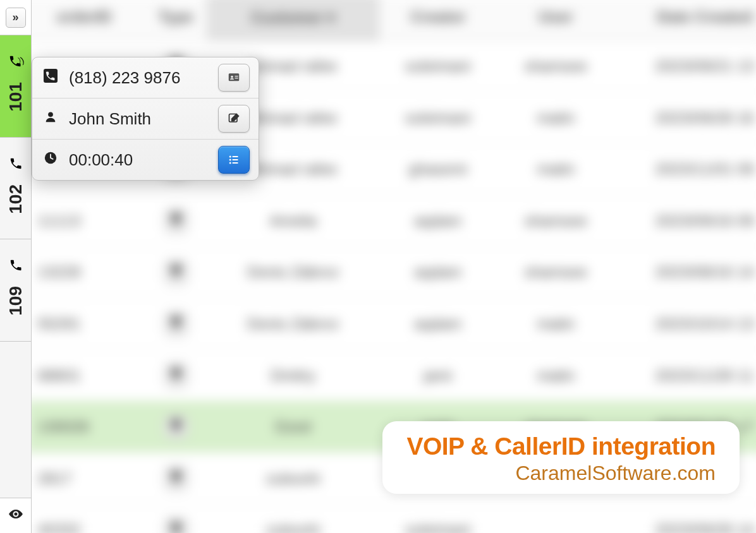 The width and height of the screenshot is (756, 533). What do you see at coordinates (561, 446) in the screenshot?
I see `banner-title: VOIP & CallerID integration` at bounding box center [561, 446].